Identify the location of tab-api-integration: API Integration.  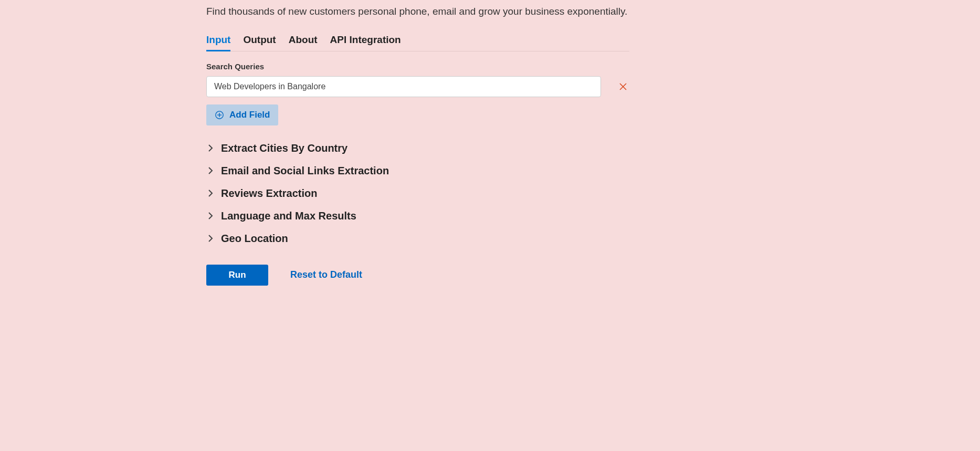
(365, 40).